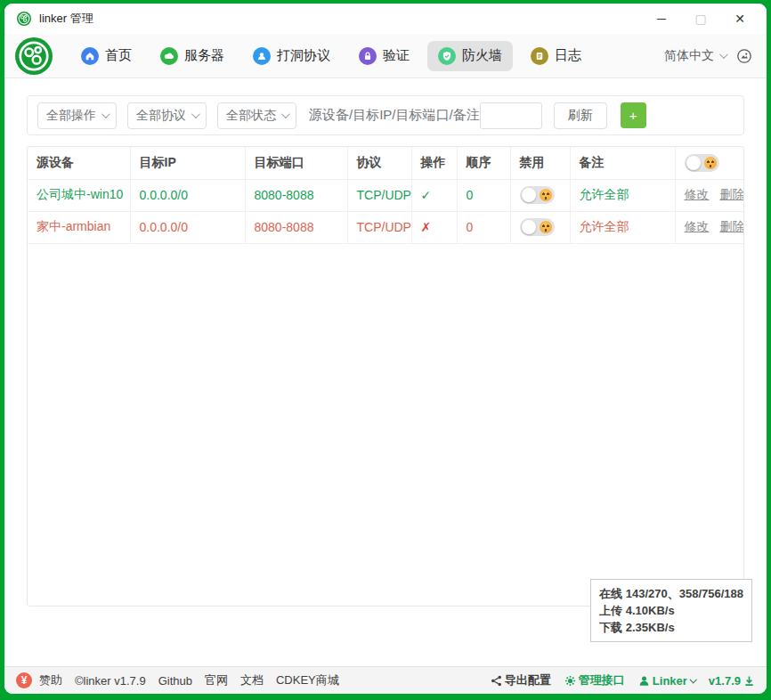  Describe the element at coordinates (379, 163) in the screenshot. I see `col-protocol: 协议` at that location.